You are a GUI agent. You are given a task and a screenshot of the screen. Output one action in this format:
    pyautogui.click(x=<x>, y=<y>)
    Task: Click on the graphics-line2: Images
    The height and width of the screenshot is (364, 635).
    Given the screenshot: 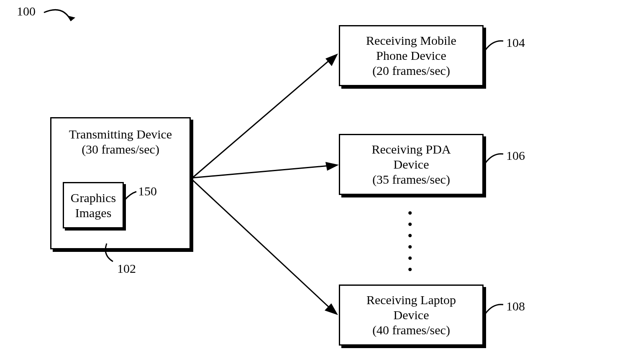 What is the action you would take?
    pyautogui.click(x=94, y=213)
    